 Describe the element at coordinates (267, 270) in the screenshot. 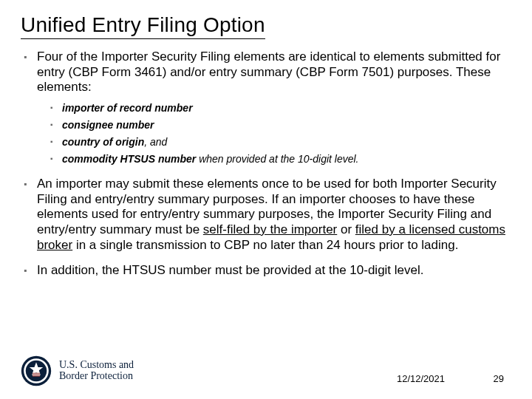

I see `bullet-3: In addition, the HTSUS number must be pr…` at that location.